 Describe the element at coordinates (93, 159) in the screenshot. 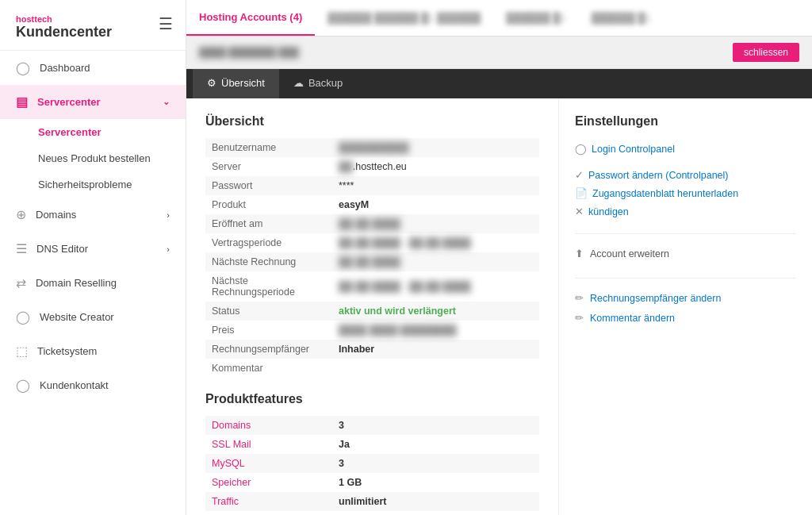

I see `sidebar-item-neues-produkt: Neues Produkt bestellen` at that location.